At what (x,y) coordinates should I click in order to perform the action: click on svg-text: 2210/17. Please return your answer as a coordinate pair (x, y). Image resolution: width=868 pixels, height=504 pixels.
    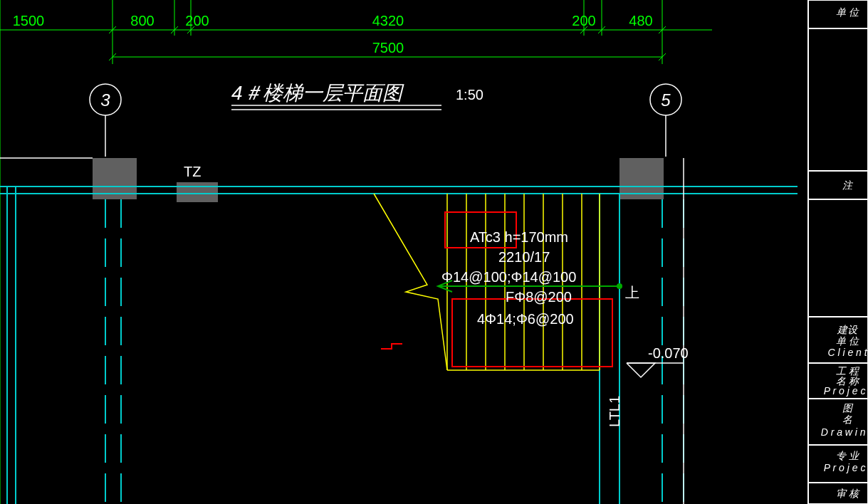
    Looking at the image, I should click on (524, 257).